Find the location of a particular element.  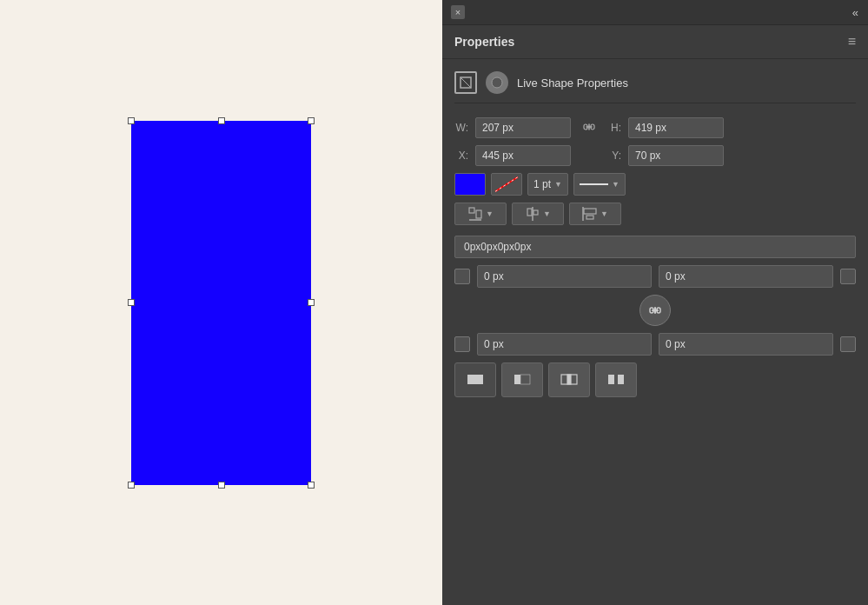

align-btn-3: ▼ is located at coordinates (595, 214).